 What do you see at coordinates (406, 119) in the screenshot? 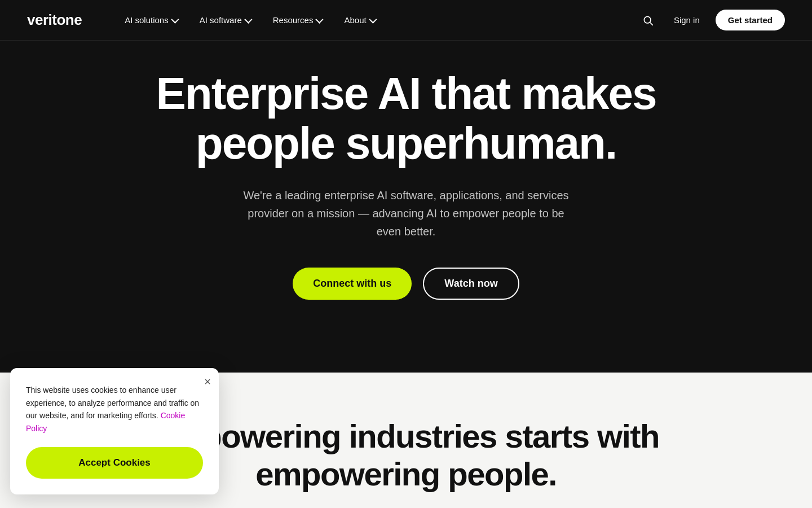
I see `hero-title: Enterprise AI that makes people superhum…` at bounding box center [406, 119].